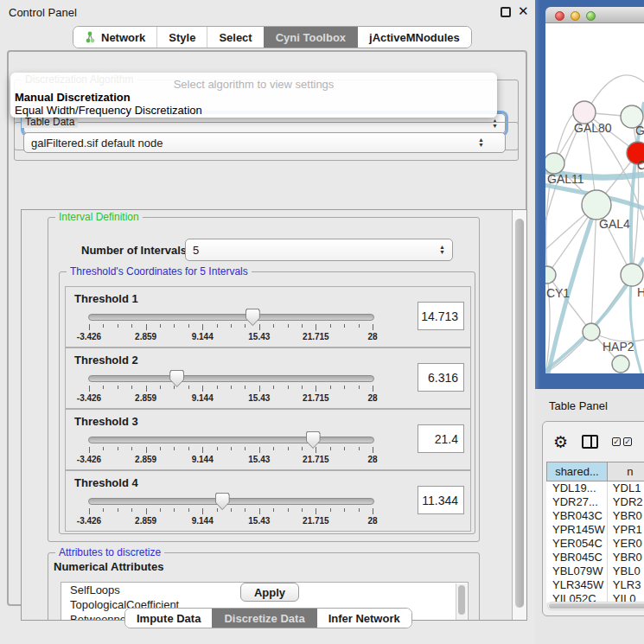  I want to click on tab-discretize-data: Discretize Data, so click(264, 618).